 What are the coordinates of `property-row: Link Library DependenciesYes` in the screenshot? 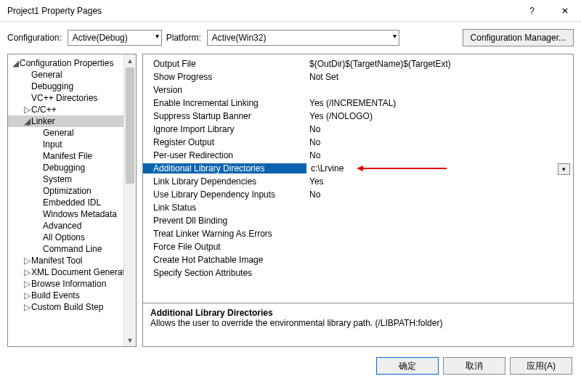 It's located at (358, 181).